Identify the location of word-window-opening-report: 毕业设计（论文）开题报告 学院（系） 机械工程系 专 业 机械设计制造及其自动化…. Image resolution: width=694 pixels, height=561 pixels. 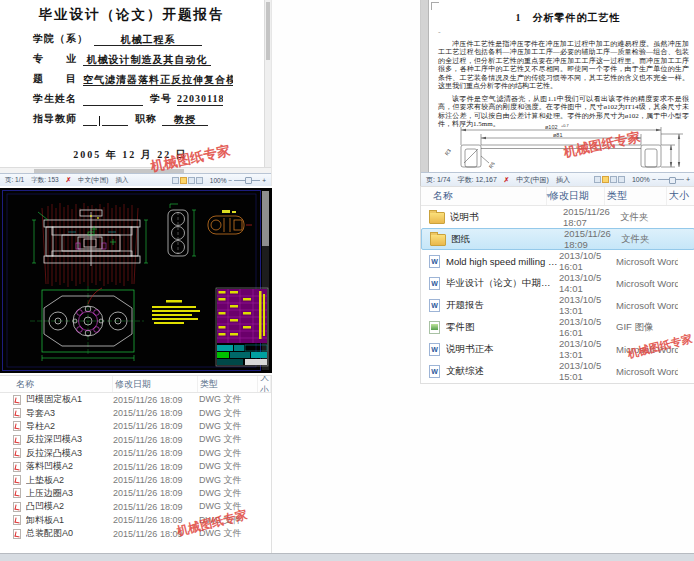
(136, 93).